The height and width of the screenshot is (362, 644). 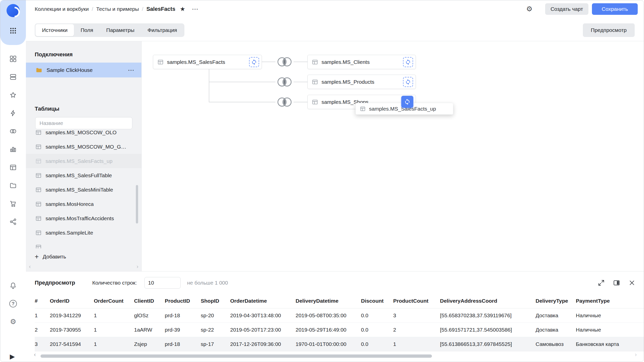 I want to click on tables-list-scrollbar, so click(x=137, y=204).